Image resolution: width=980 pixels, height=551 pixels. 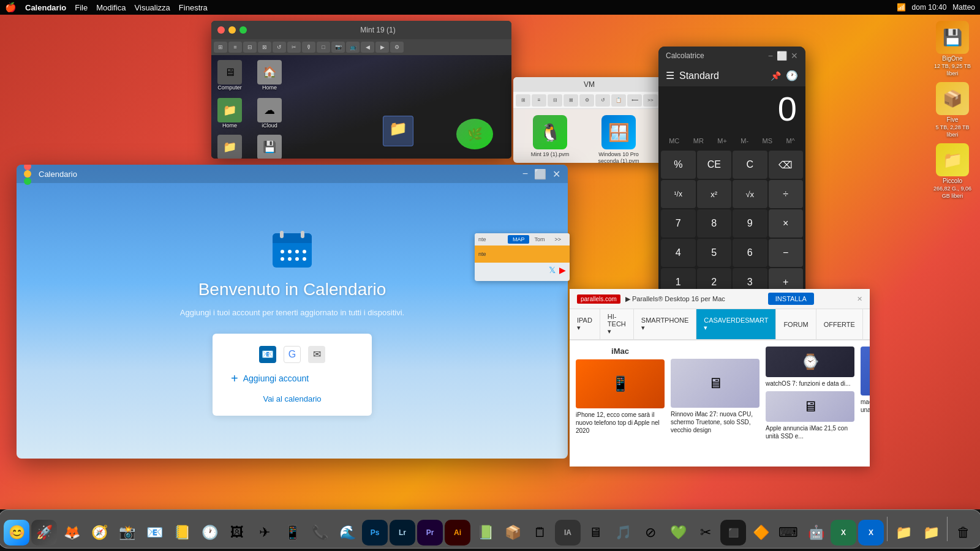 I want to click on nav-smartphone: SMARTPHONE ▾, so click(x=665, y=324).